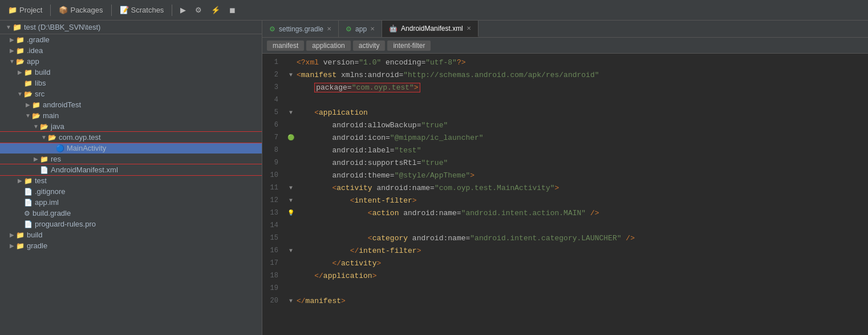 This screenshot has width=868, height=335. What do you see at coordinates (430, 29) in the screenshot?
I see `tab-androidmanifest: 🤖 AndroidManifest.xml ✕` at bounding box center [430, 29].